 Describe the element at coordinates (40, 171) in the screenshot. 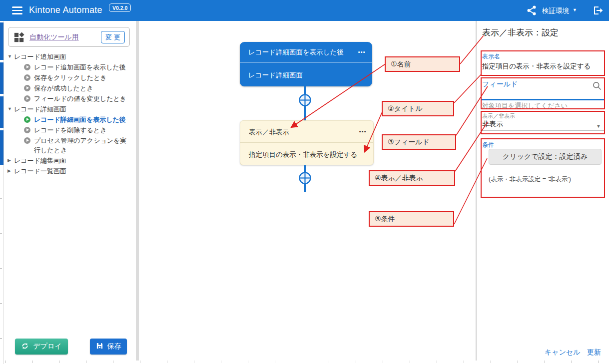

I see `tree-group-label: レコード一覧画面` at that location.